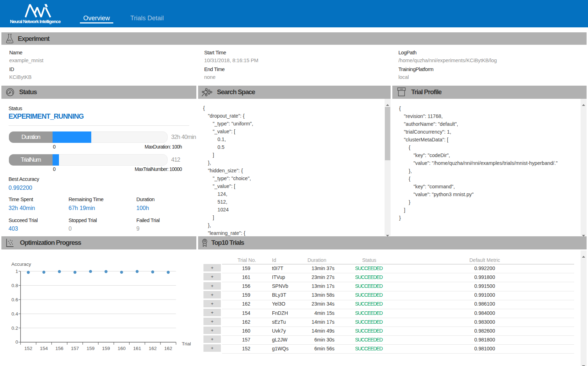 This screenshot has height=366, width=588. Describe the element at coordinates (21, 264) in the screenshot. I see `svg-text: Accuracy` at that location.